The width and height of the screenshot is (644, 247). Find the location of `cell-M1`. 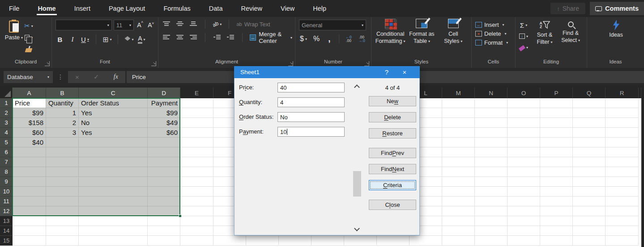

cell-M1 is located at coordinates (458, 103).